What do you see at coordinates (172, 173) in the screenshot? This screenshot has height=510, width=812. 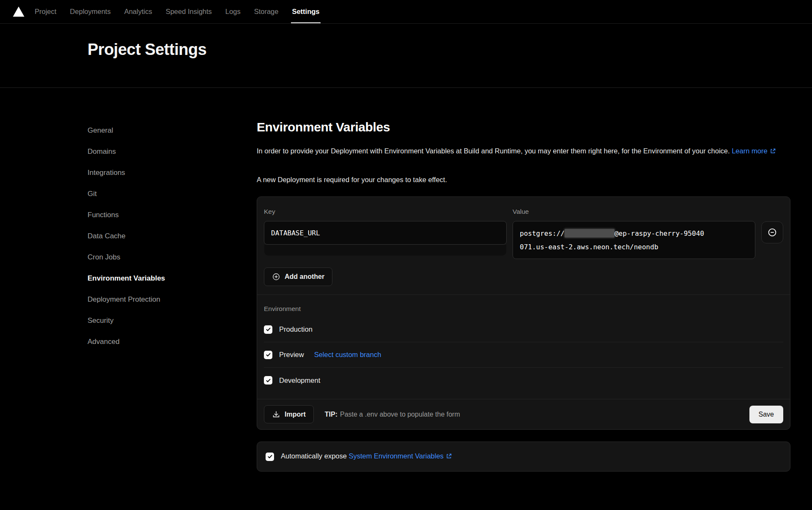 I see `sidebar-item-integrations: Integrations` at bounding box center [172, 173].